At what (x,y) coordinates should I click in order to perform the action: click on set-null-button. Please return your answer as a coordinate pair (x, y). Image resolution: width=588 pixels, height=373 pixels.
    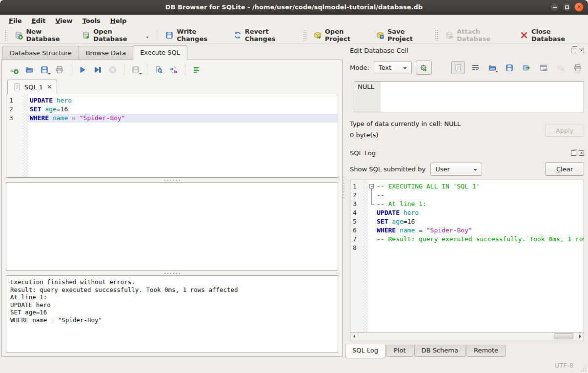
    Looking at the image, I should click on (560, 67).